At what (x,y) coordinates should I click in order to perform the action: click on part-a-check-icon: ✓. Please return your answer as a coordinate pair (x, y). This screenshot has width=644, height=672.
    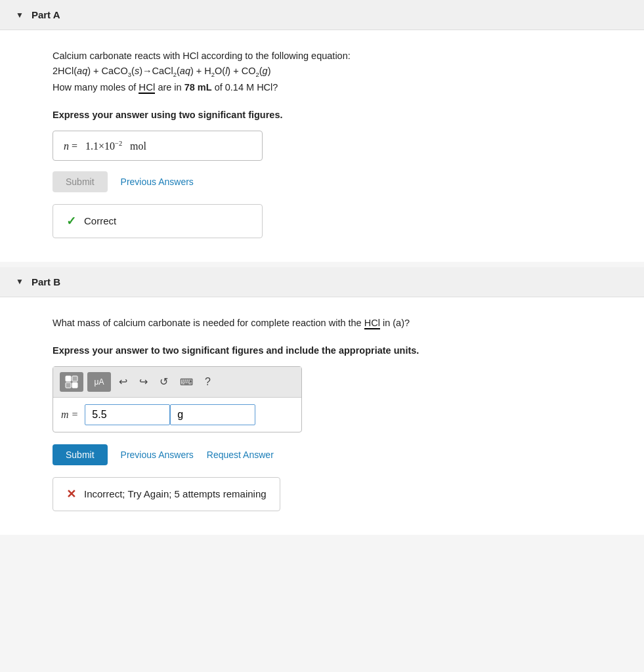
    Looking at the image, I should click on (71, 221).